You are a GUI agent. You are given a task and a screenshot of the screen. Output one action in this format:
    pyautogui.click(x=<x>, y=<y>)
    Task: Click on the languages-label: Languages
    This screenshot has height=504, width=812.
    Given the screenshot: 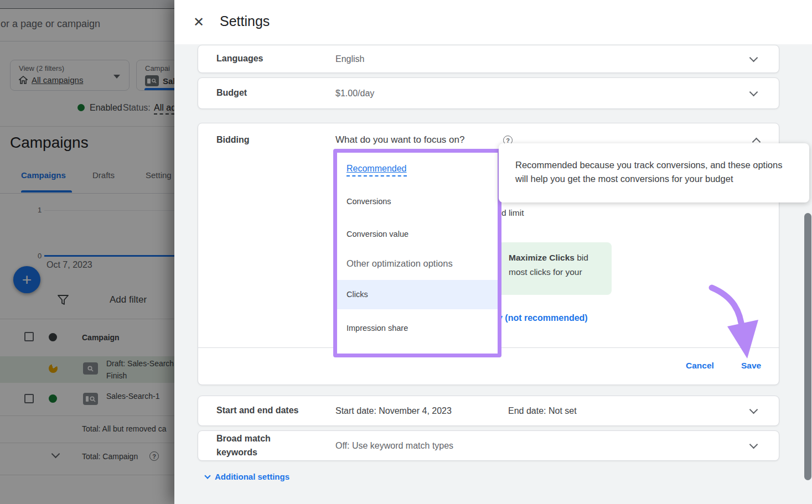 What is the action you would take?
    pyautogui.click(x=267, y=59)
    